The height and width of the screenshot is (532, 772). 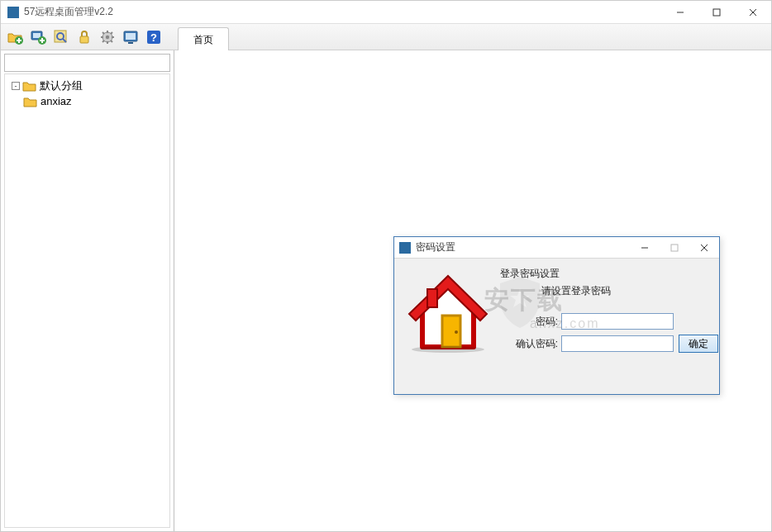 I want to click on search-button, so click(x=61, y=37).